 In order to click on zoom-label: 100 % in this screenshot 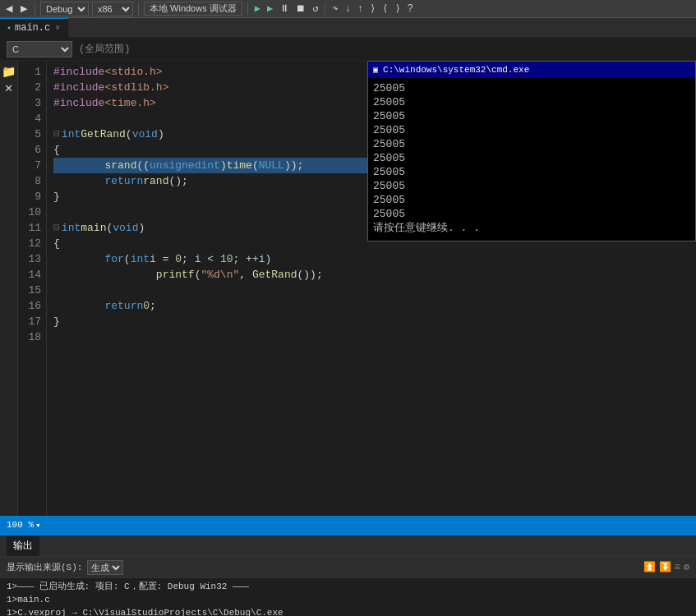, I will do `click(20, 525)`.